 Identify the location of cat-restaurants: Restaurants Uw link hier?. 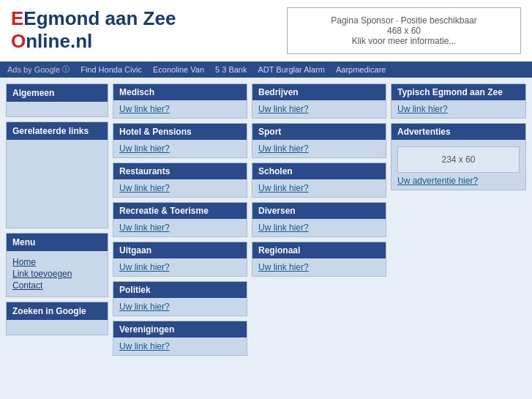
(180, 180).